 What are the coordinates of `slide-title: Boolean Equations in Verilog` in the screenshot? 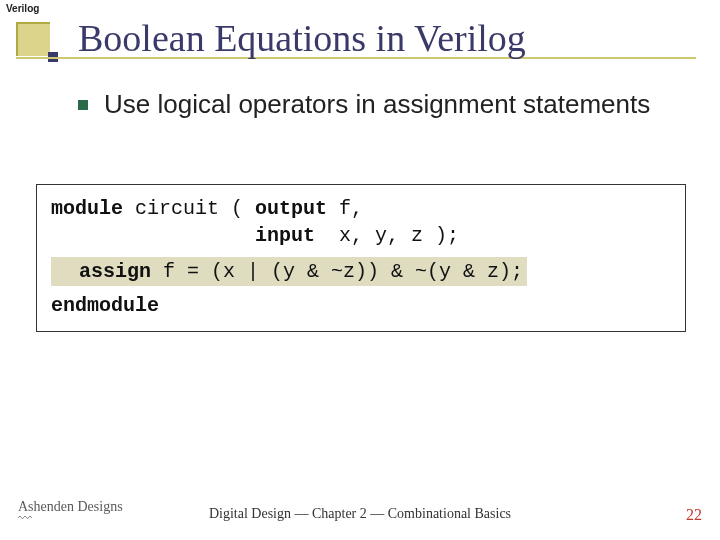 It's located at (302, 38).